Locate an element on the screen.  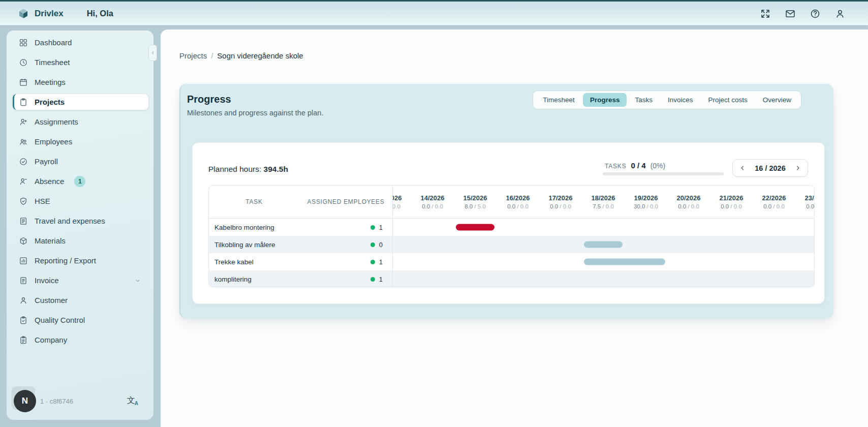
mail-icon is located at coordinates (790, 14).